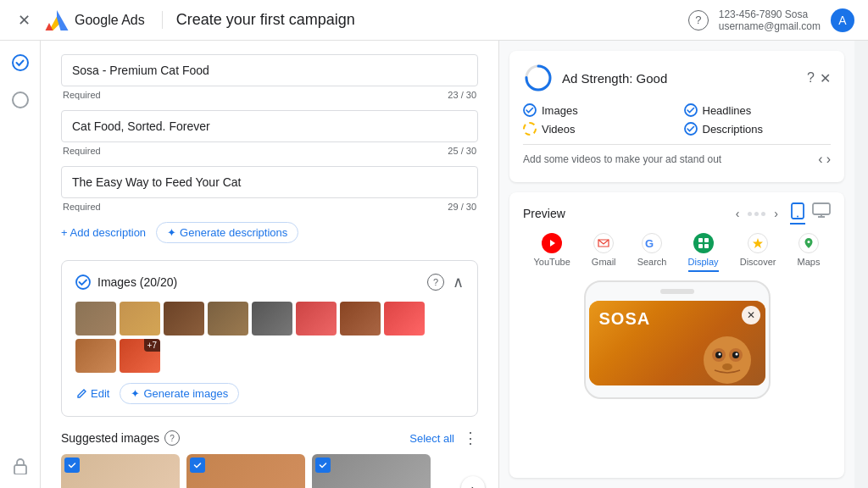 This screenshot has height=488, width=868. I want to click on generate-images-button: ✦ Generate images, so click(180, 393).